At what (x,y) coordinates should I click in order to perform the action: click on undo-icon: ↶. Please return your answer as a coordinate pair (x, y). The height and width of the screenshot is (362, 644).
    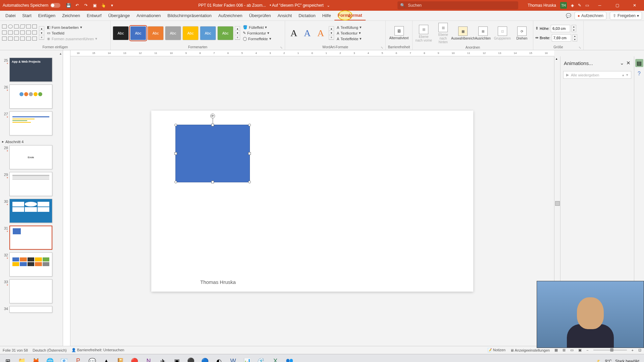
    Looking at the image, I should click on (77, 5).